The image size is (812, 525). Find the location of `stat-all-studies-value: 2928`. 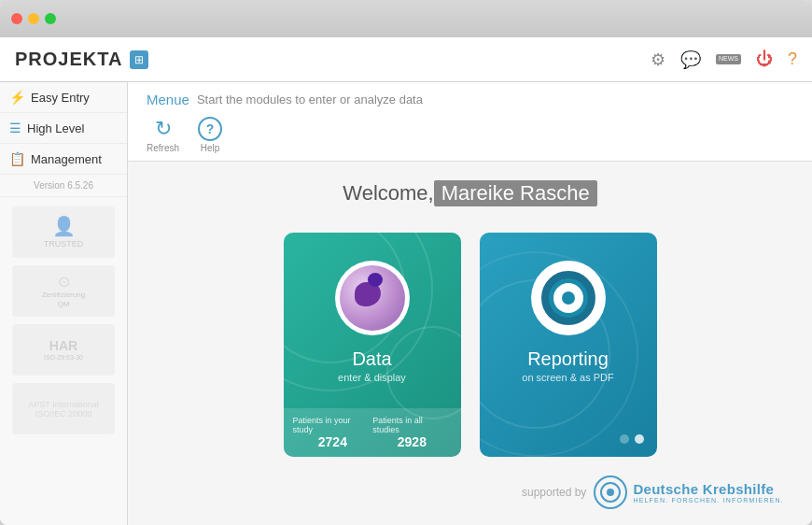

stat-all-studies-value: 2928 is located at coordinates (413, 442).